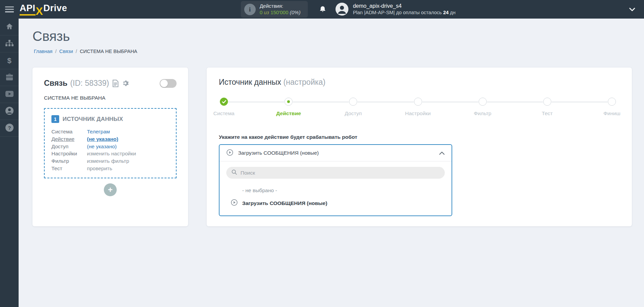 The image size is (644, 307). I want to click on row-filter: Фильтр изменить фильтр, so click(110, 161).